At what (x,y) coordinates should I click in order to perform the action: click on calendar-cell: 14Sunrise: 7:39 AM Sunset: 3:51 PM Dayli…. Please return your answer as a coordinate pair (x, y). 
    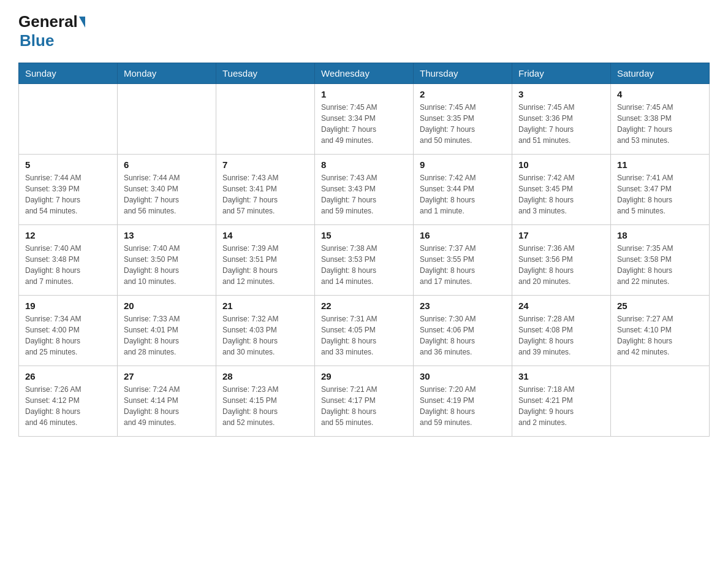
    Looking at the image, I should click on (266, 260).